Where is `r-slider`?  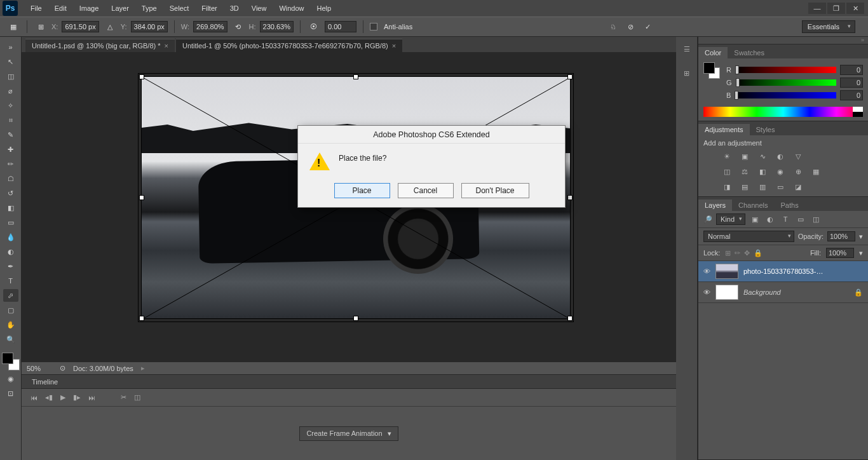
r-slider is located at coordinates (785, 70).